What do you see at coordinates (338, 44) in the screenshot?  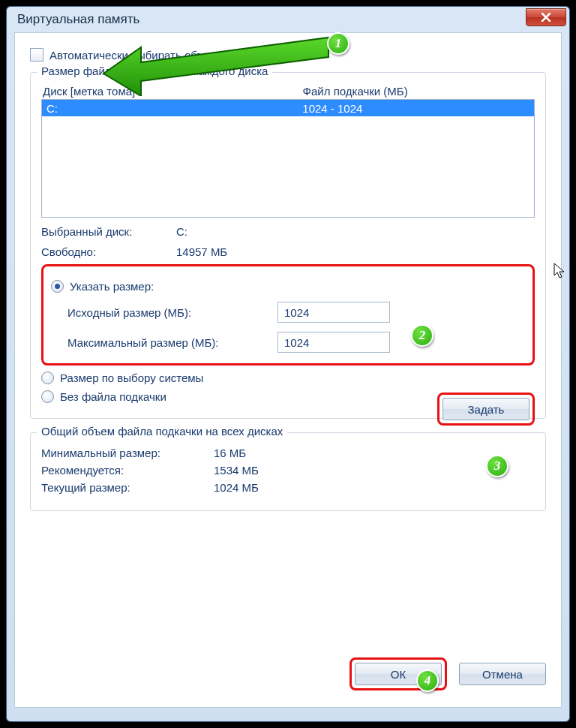 I see `step-callout-1: 1` at bounding box center [338, 44].